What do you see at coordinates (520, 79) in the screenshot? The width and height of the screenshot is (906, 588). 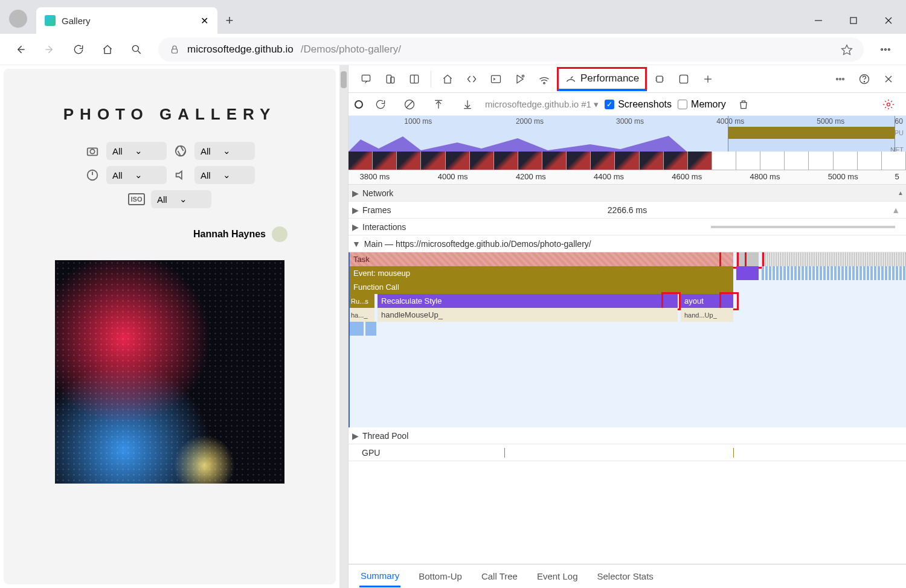 I see `sources-tab-icon` at bounding box center [520, 79].